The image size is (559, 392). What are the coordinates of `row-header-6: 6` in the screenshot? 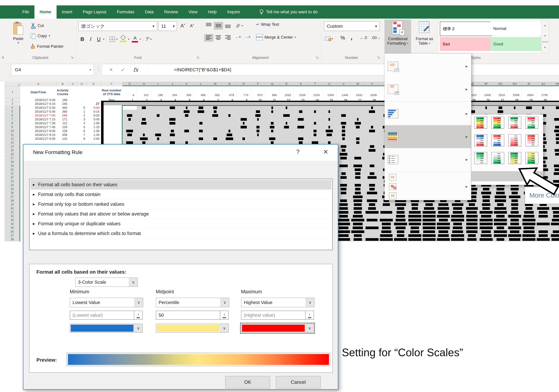 It's located at (12, 116).